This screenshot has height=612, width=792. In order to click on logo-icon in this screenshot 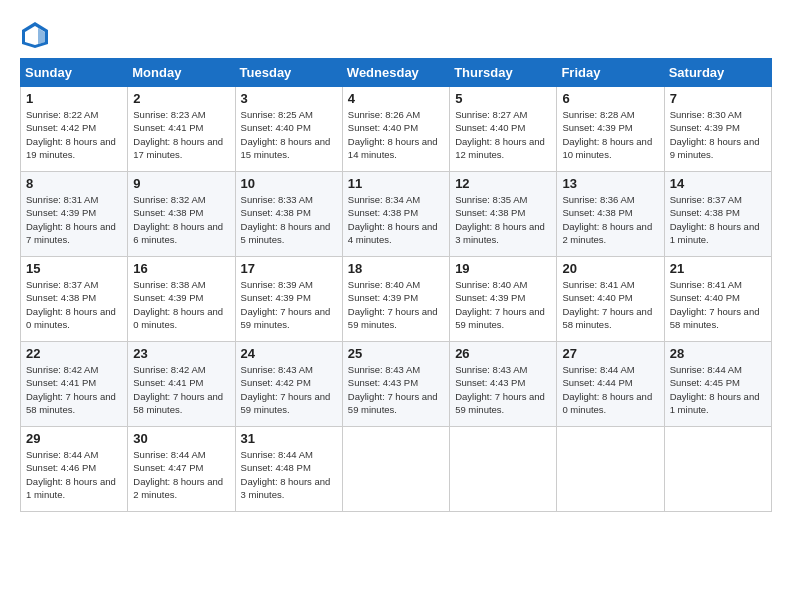, I will do `click(35, 35)`.